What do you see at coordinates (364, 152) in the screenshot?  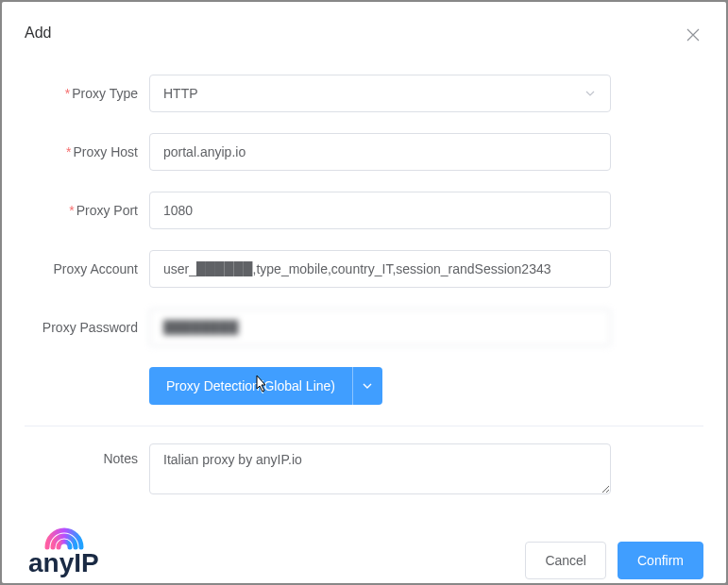 I see `row-proxy-host: *Proxy Host` at bounding box center [364, 152].